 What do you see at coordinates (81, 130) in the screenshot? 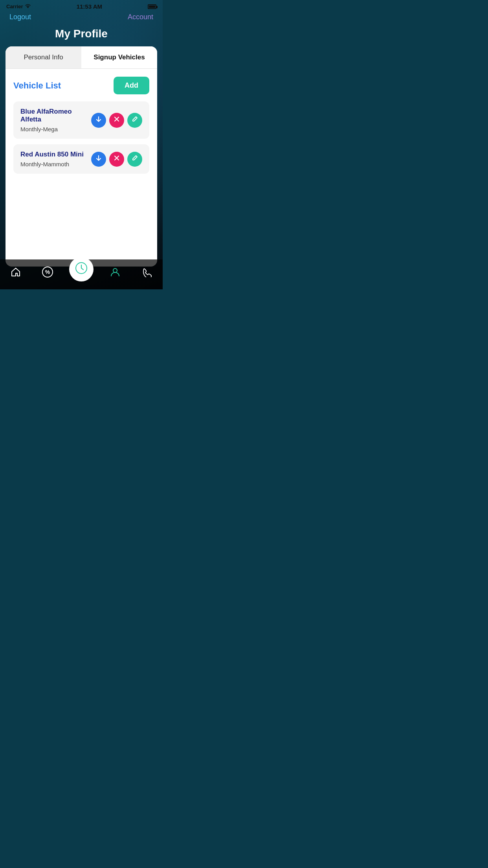
I see `card-content: Vehicle List Add Blue AlfaRomeo Alfetta …` at bounding box center [81, 130].